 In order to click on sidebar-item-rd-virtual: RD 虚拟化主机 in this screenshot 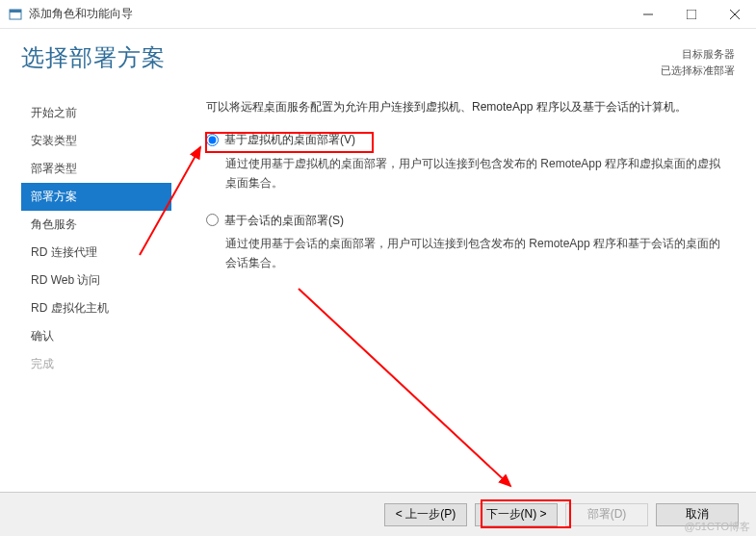, I will do `click(96, 308)`.